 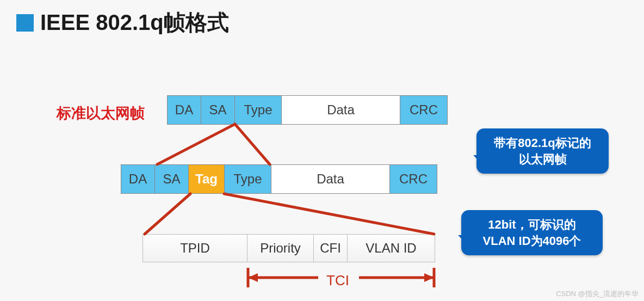 I want to click on field-sa: SA, so click(x=218, y=110).